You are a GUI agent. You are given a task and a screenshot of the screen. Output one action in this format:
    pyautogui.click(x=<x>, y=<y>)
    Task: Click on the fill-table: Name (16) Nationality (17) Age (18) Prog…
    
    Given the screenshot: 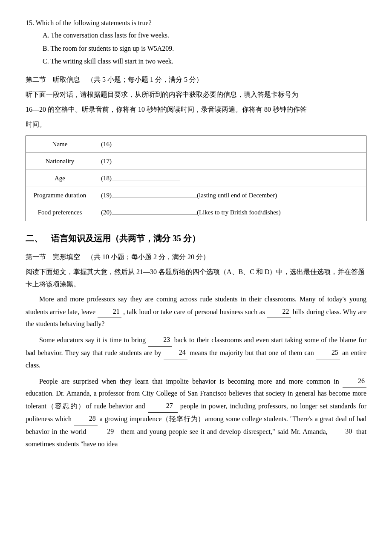 What is the action you would take?
    pyautogui.click(x=196, y=178)
    